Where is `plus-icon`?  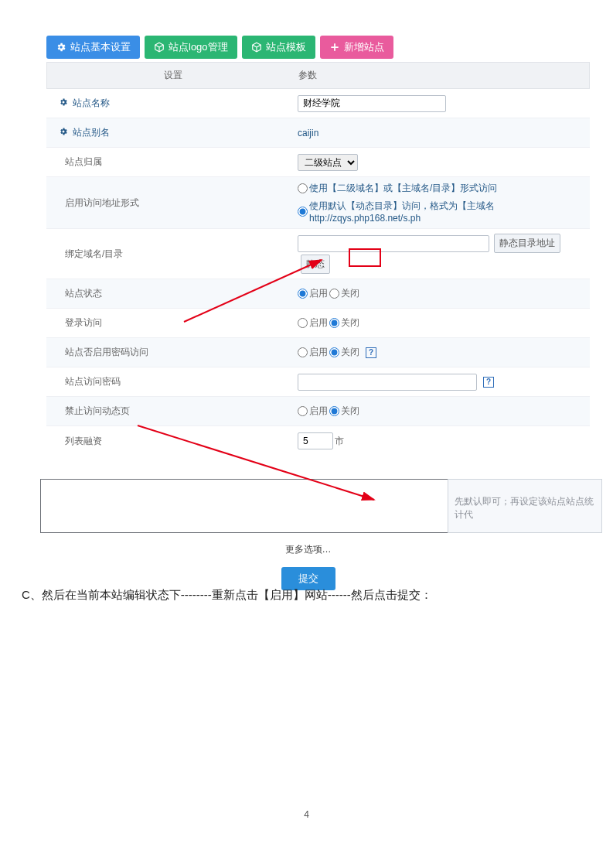
plus-icon is located at coordinates (335, 47).